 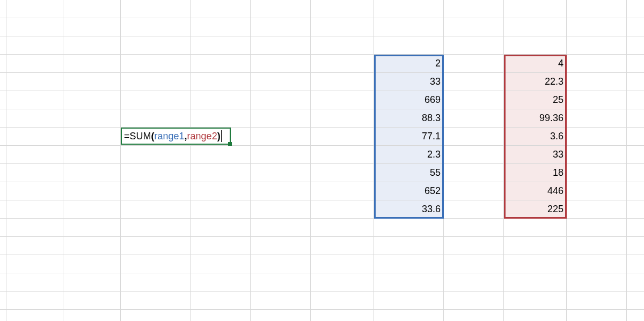 What do you see at coordinates (409, 191) in the screenshot?
I see `range1-cell: 652` at bounding box center [409, 191].